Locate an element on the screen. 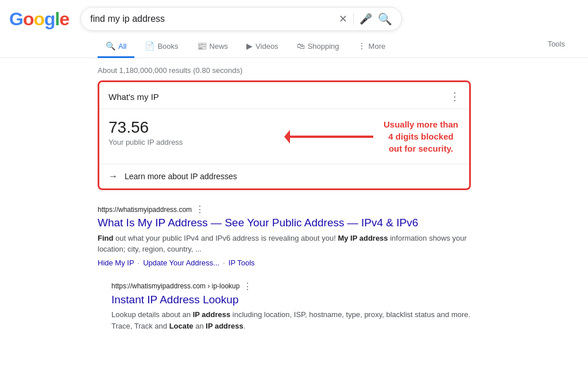 This screenshot has width=588, height=382. tab-books: 📄 Books is located at coordinates (161, 47).